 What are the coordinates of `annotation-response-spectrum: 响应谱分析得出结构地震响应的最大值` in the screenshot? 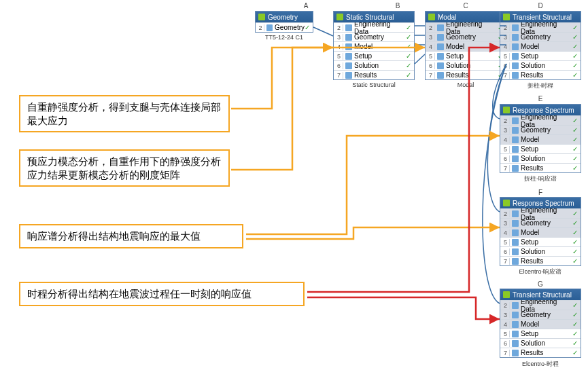 It's located at (131, 236).